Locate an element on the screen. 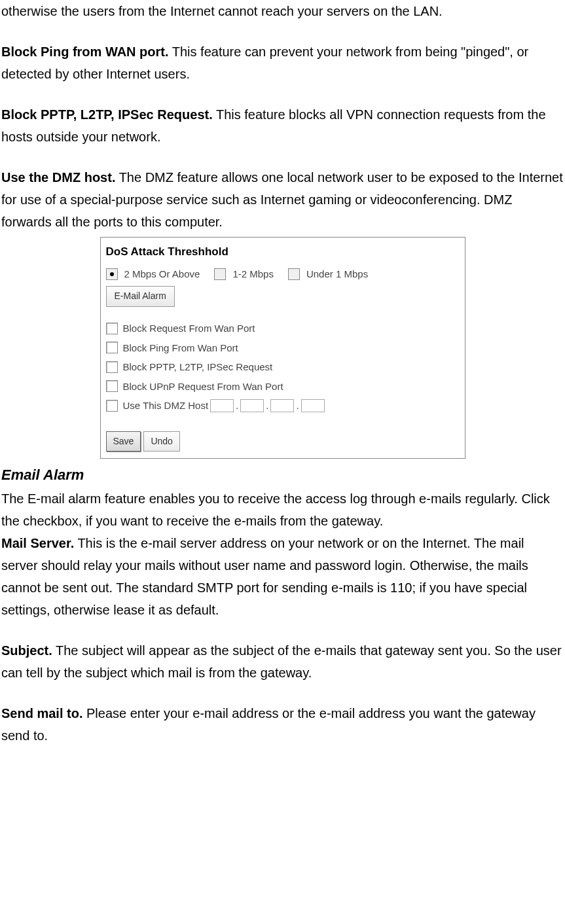 The image size is (565, 924). radio-1-2mbps-label: 1-2 Mbps is located at coordinates (253, 274).